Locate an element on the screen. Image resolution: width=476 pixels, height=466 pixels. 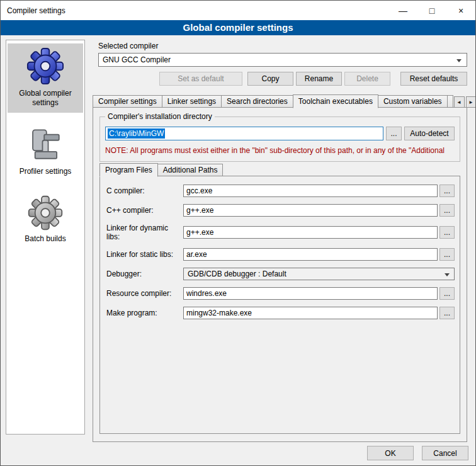
debugger-label: Debugger: is located at coordinates (145, 274).